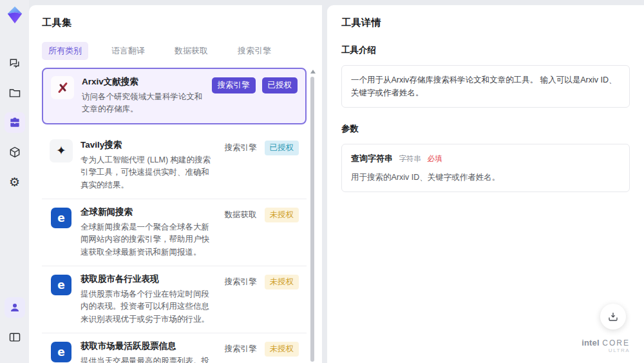  Describe the element at coordinates (486, 177) in the screenshot. I see `param-description: 用于搜索的Arxiv ID、关键字或作者姓名。` at that location.